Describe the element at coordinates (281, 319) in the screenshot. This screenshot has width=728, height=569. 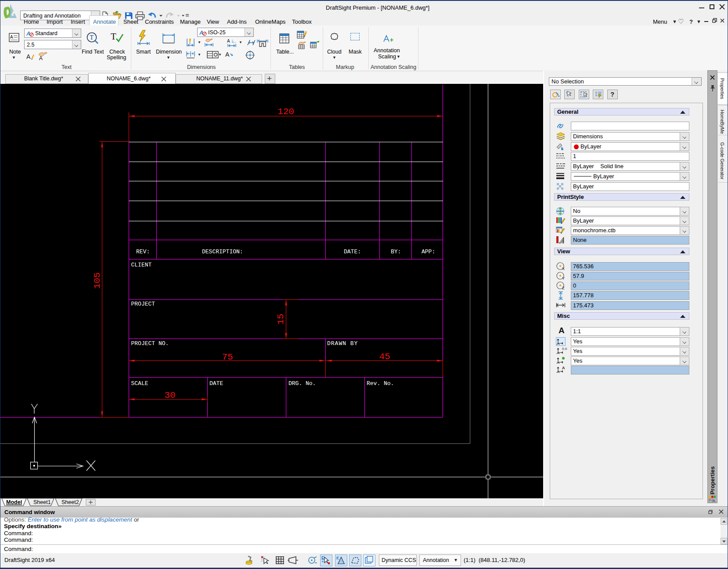
I see `svg-text: 15` at that location.